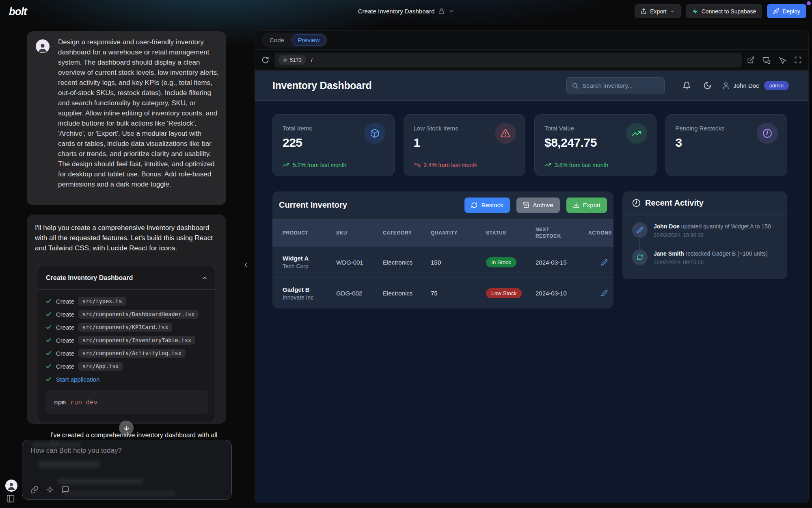 The image size is (812, 508). Describe the element at coordinates (65, 490) in the screenshot. I see `chat-bubble-icon` at that location.